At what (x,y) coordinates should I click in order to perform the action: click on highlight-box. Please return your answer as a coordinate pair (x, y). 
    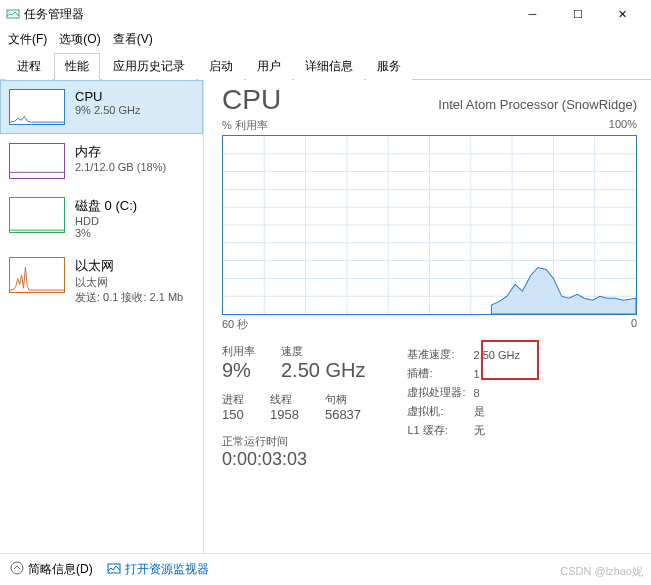
    Looking at the image, I should click on (510, 360).